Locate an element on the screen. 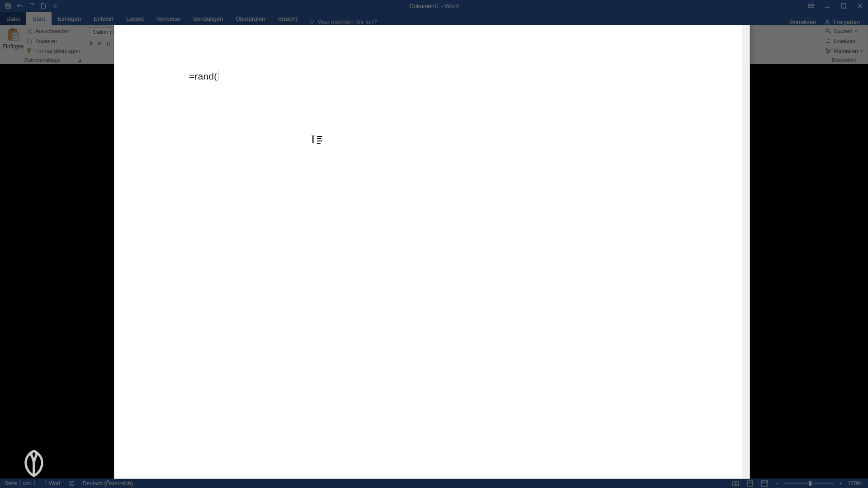 Image resolution: width=868 pixels, height=488 pixels. word-count-label: 1 Wort is located at coordinates (52, 483).